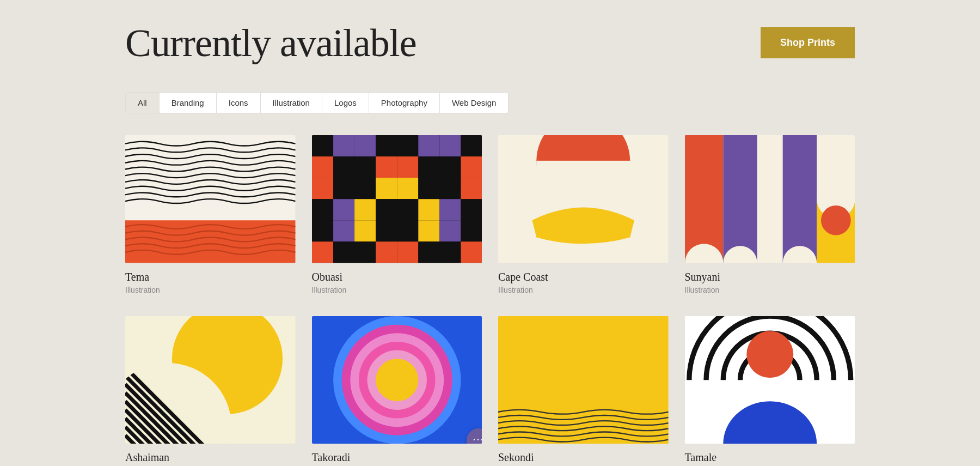 Image resolution: width=980 pixels, height=466 pixels. Describe the element at coordinates (474, 102) in the screenshot. I see `tab-web-design: Web Design` at that location.